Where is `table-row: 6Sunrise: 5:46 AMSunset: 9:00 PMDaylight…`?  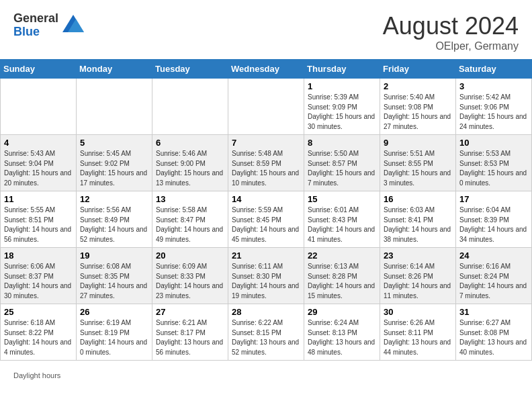 table-row: 6Sunrise: 5:46 AMSunset: 9:00 PMDaylight… is located at coordinates (191, 163).